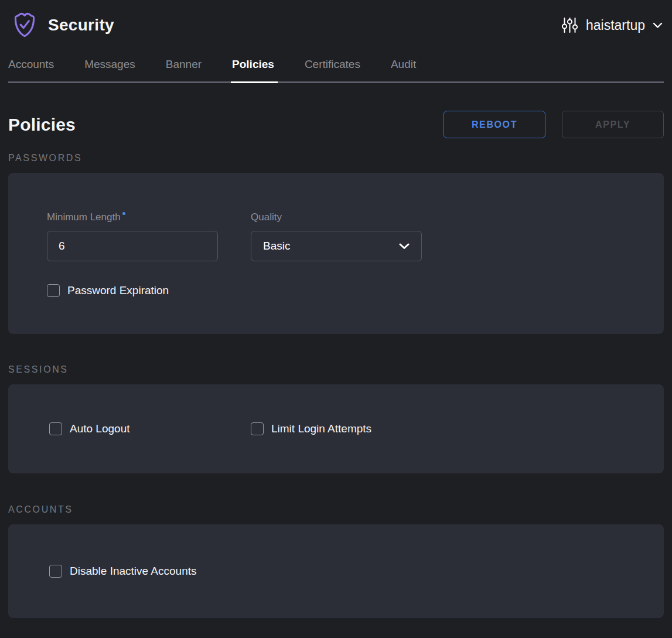 This screenshot has width=672, height=638. Describe the element at coordinates (613, 124) in the screenshot. I see `apply-button: APPLY` at that location.